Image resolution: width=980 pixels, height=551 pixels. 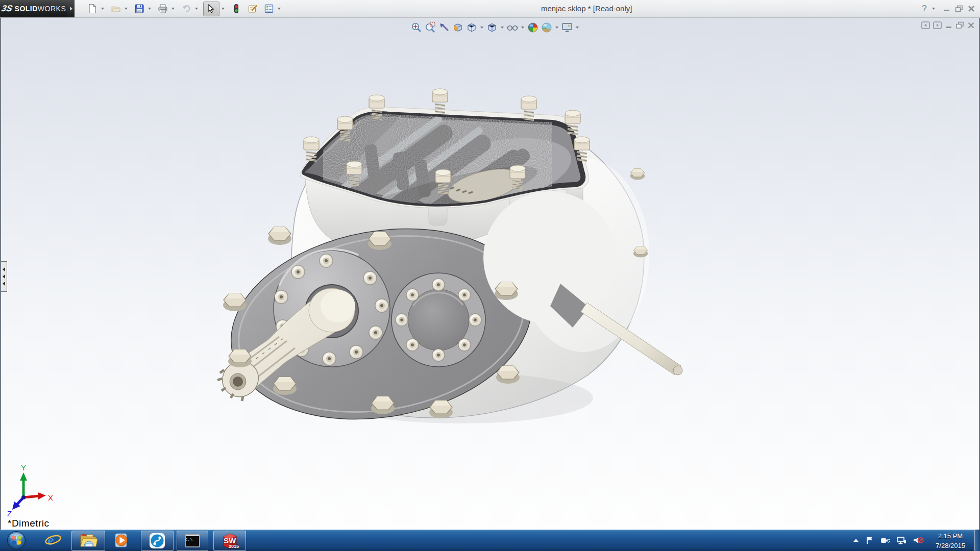 I want to click on print-dropdown, so click(x=173, y=9).